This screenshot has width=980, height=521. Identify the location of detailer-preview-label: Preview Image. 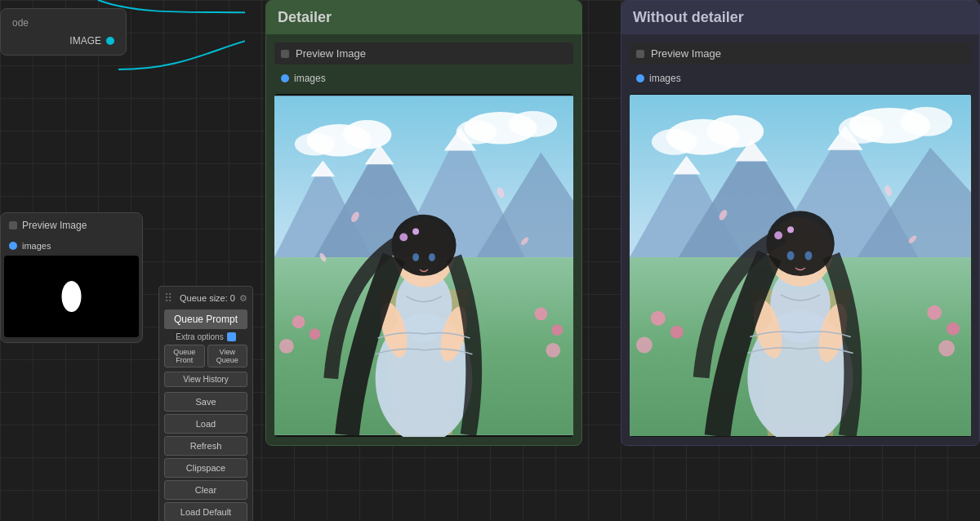
(331, 54).